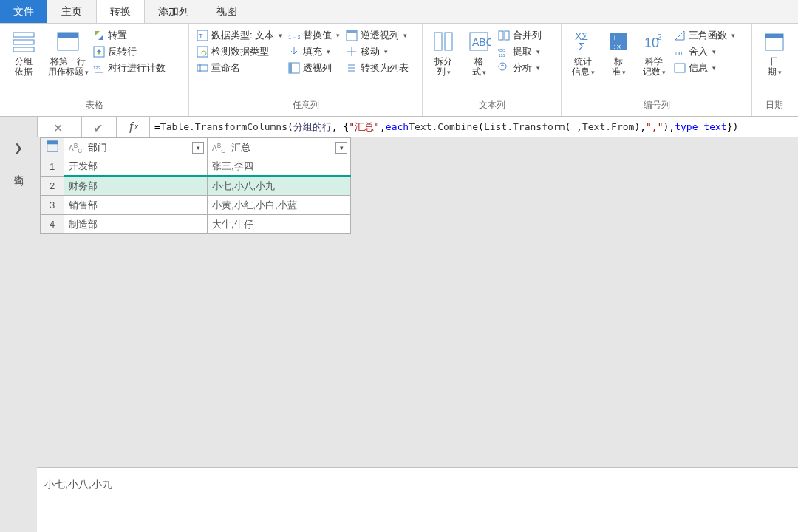  I want to click on group-anycol-label: 任意列, so click(306, 106).